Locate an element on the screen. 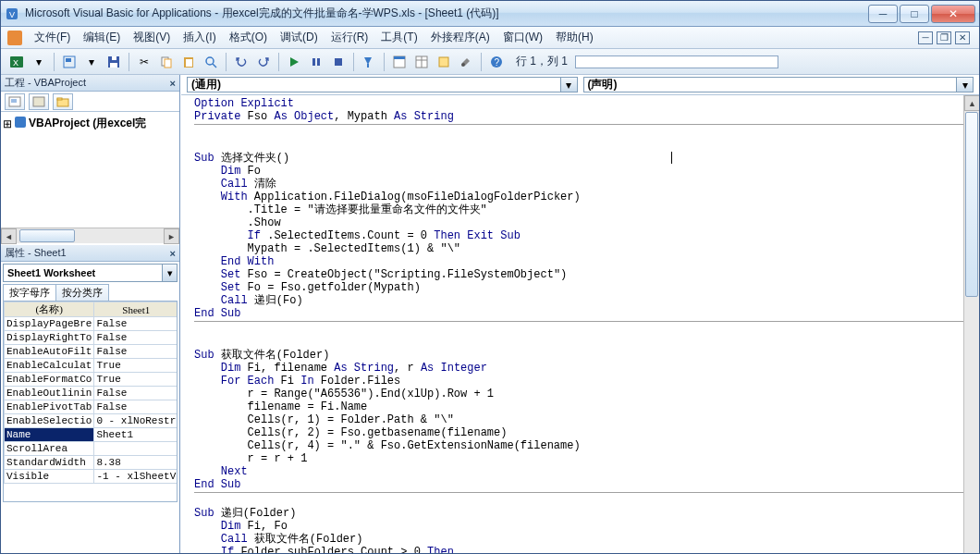 The height and width of the screenshot is (554, 980). menu-window: 窗口(W) is located at coordinates (523, 37).